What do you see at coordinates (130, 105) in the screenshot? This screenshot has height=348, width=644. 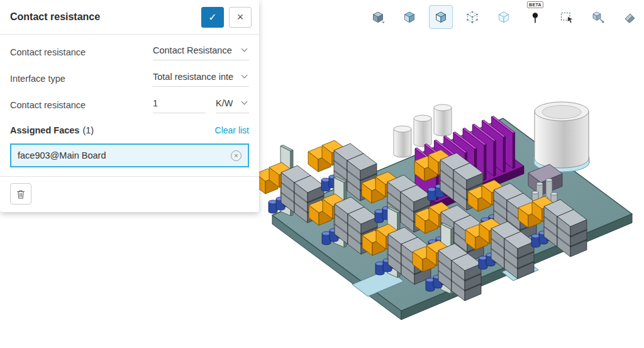 I see `form-row: Contact resistance K/W` at bounding box center [130, 105].